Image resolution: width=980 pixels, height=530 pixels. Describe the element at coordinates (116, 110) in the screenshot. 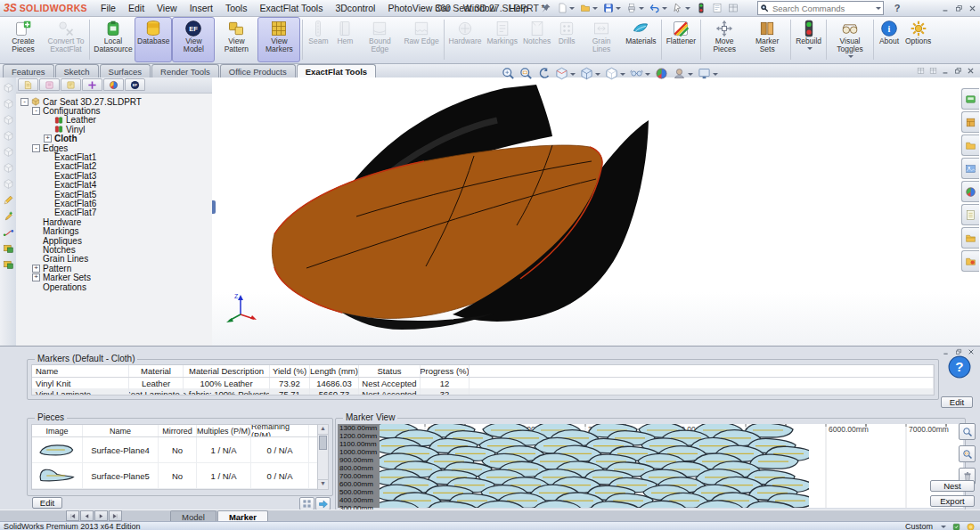

I see `tree-item-configurations: -Configurations` at that location.